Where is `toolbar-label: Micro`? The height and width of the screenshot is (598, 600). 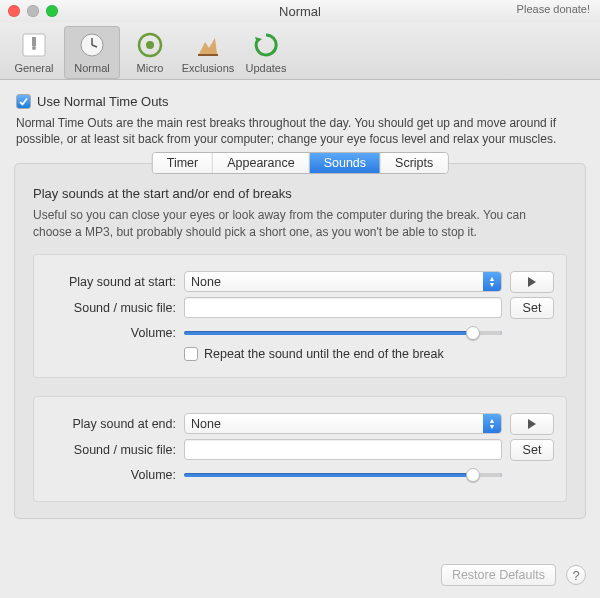 toolbar-label: Micro is located at coordinates (150, 68).